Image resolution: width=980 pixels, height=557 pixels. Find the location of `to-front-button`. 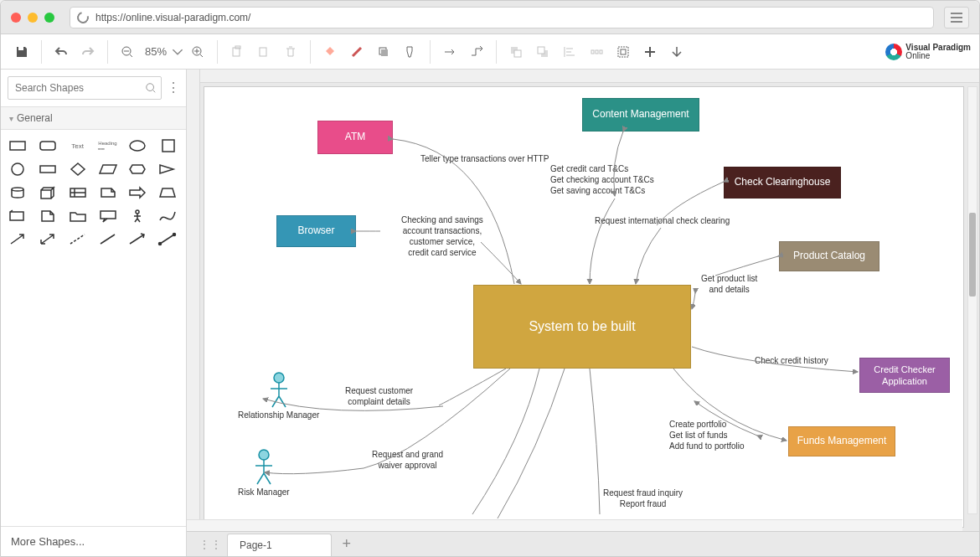

to-front-button is located at coordinates (516, 52).